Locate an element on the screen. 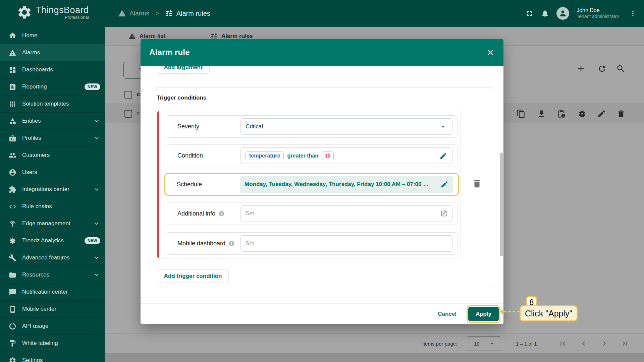  avatar is located at coordinates (563, 13).